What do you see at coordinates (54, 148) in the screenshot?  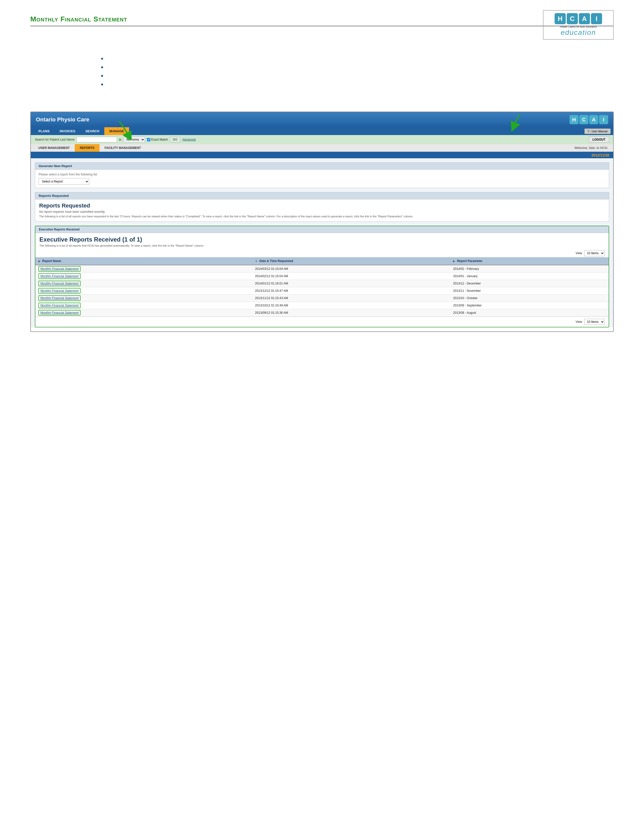 I see `sub-nav-user-management: USER MANAGEMENT` at bounding box center [54, 148].